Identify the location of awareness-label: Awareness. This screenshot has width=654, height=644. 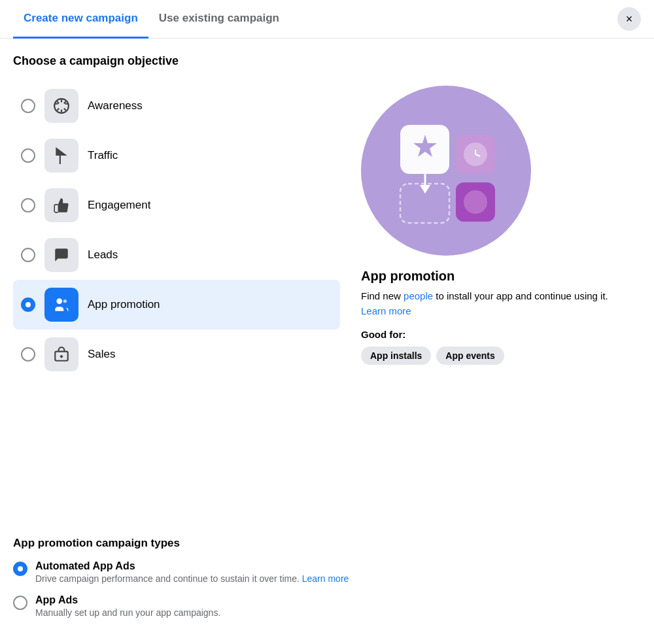
(115, 106).